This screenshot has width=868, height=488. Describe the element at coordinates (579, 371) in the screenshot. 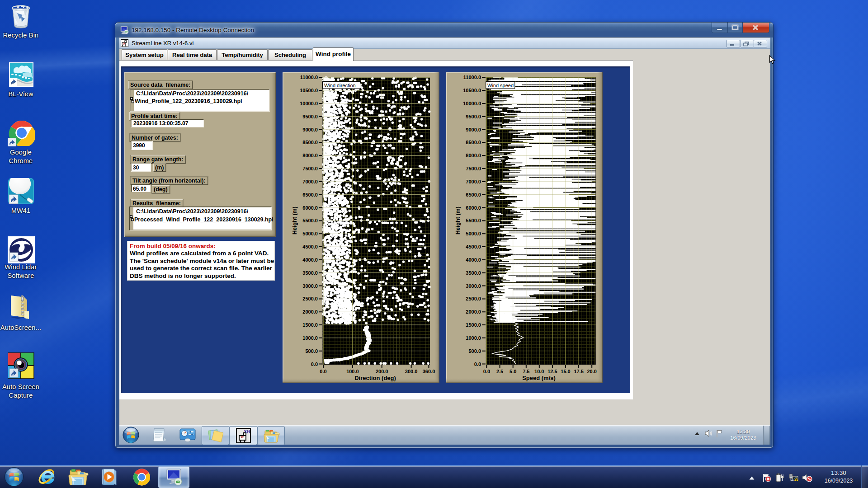

I see `svg-text: 17.5` at that location.